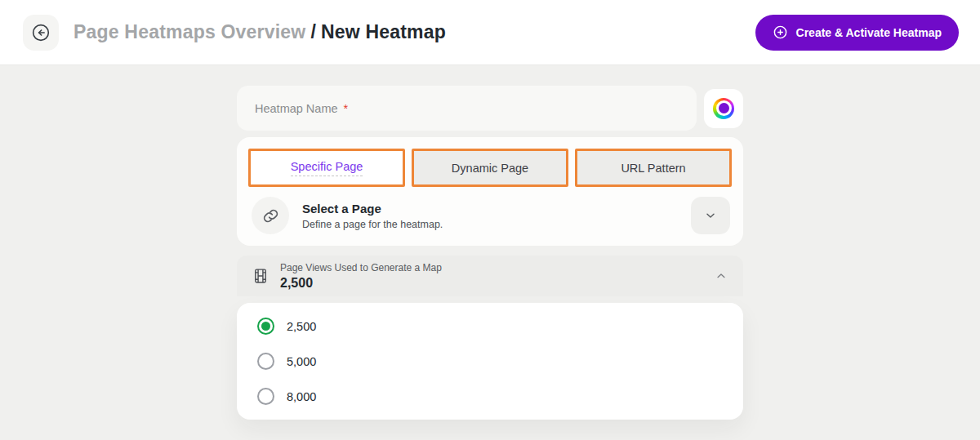 This screenshot has width=980, height=440. What do you see at coordinates (266, 327) in the screenshot?
I see `radio-selected-icon` at bounding box center [266, 327].